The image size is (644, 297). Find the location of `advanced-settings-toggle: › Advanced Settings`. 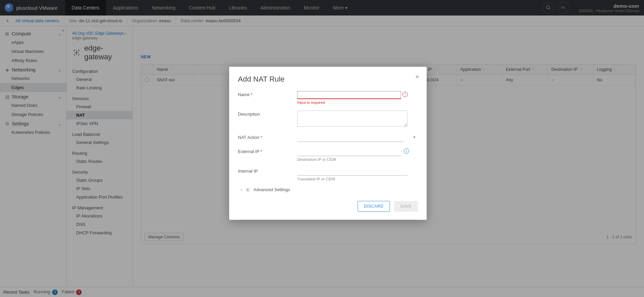

advanced-settings-toggle: › Advanced Settings is located at coordinates (329, 189).